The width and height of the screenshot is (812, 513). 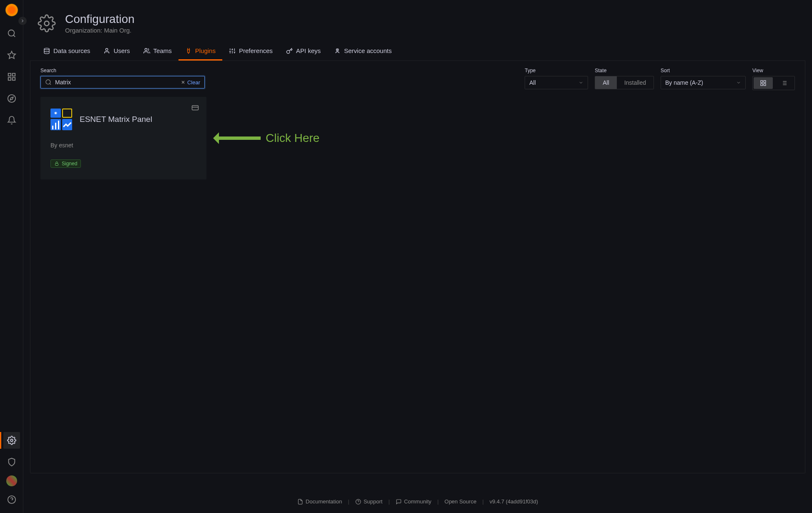 I want to click on type-select: All, so click(x=556, y=83).